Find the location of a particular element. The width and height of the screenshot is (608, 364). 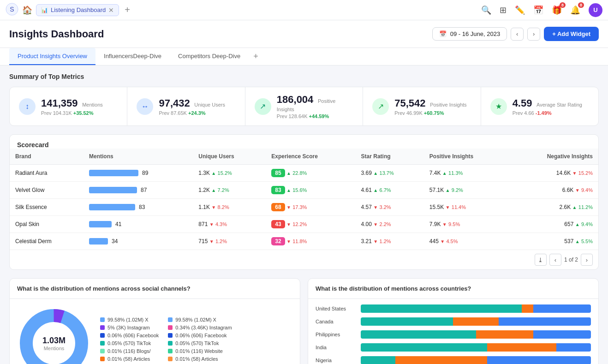

tab-bar: Product Insights Overview InfluencersDee… is located at coordinates (304, 57).